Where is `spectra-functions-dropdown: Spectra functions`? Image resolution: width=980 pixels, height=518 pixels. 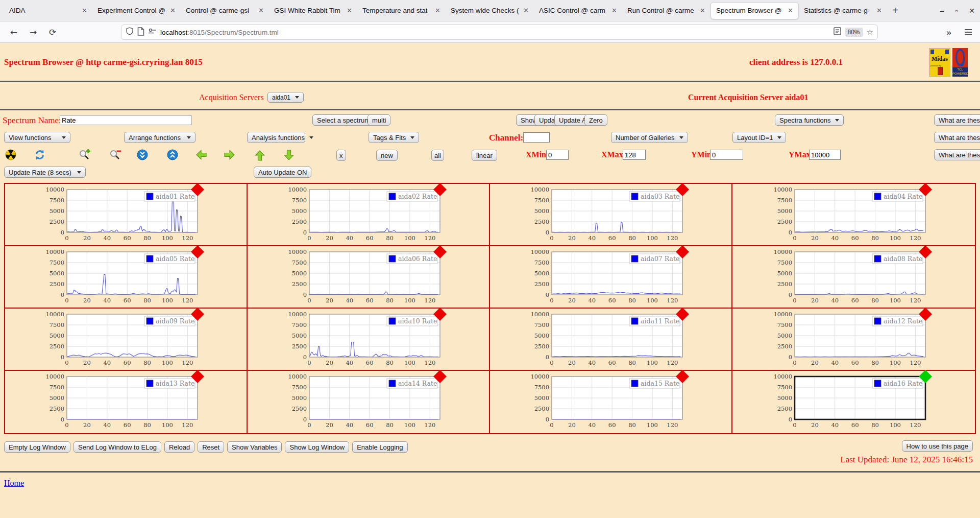 spectra-functions-dropdown: Spectra functions is located at coordinates (810, 120).